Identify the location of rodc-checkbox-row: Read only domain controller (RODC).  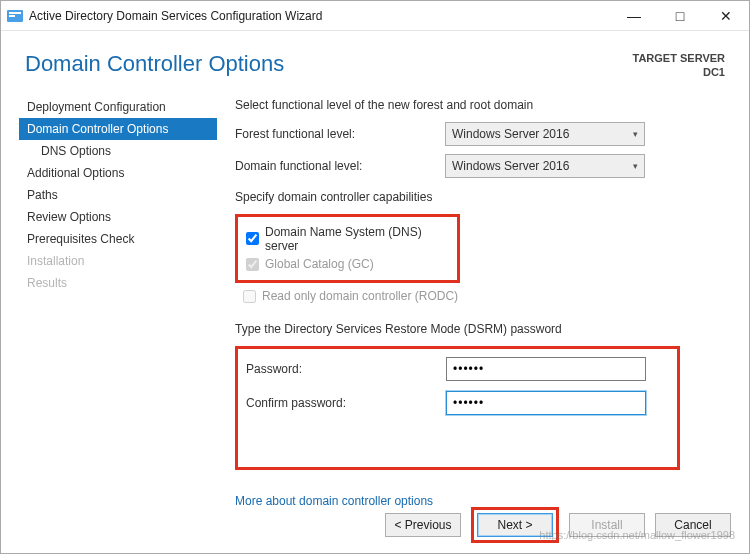
(480, 296).